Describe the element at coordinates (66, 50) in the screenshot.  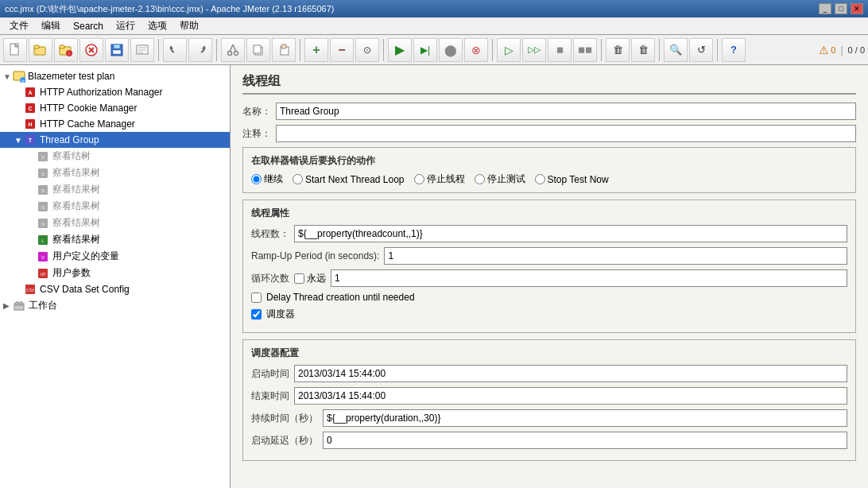
I see `recent-button: !` at that location.